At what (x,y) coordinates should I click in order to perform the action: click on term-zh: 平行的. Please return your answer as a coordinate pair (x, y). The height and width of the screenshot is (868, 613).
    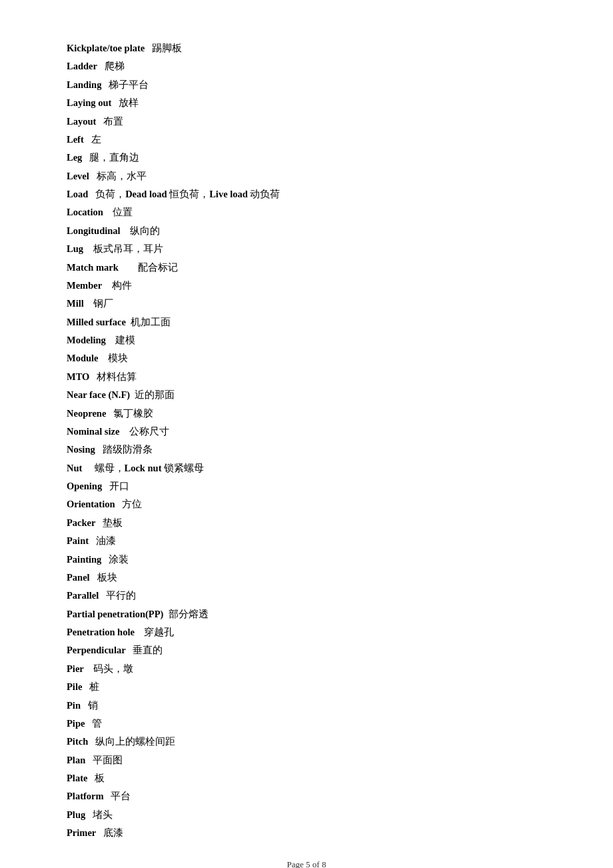
    Looking at the image, I should click on (121, 595).